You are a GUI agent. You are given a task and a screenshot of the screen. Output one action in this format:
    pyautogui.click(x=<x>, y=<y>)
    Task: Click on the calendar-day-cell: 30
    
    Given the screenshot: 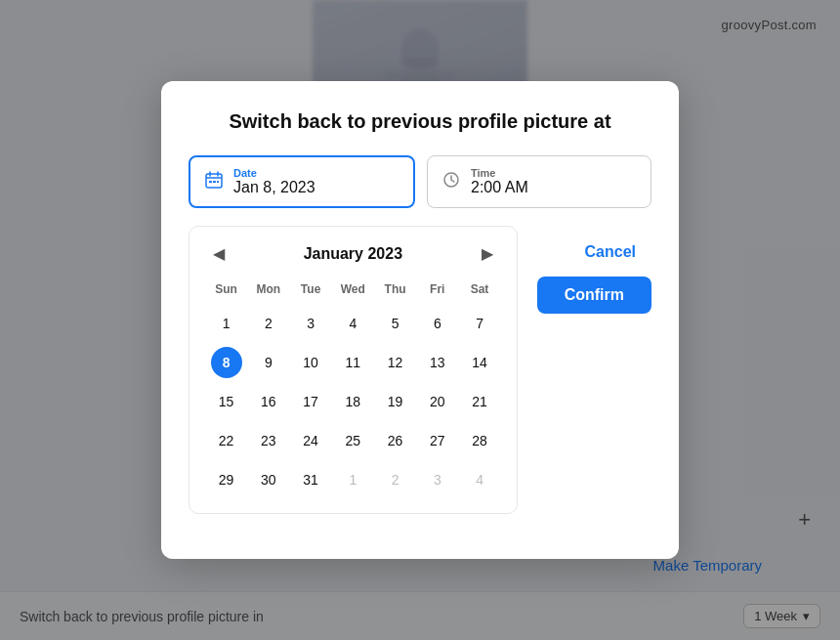 What is the action you would take?
    pyautogui.click(x=268, y=480)
    